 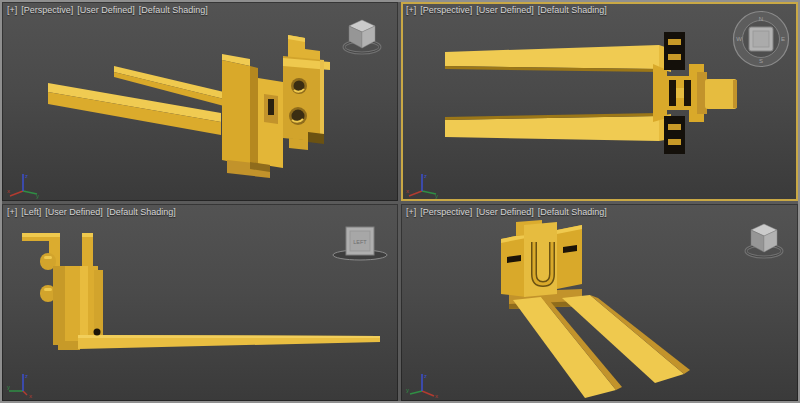 I want to click on compass-north: N, so click(x=761, y=19).